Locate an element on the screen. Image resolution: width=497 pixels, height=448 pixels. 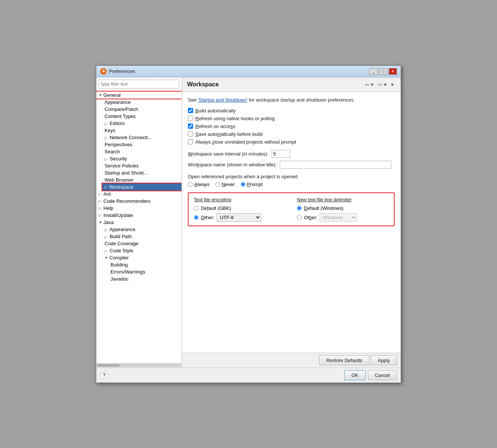
tree-item-perspectives: Perspectives is located at coordinates (142, 144).